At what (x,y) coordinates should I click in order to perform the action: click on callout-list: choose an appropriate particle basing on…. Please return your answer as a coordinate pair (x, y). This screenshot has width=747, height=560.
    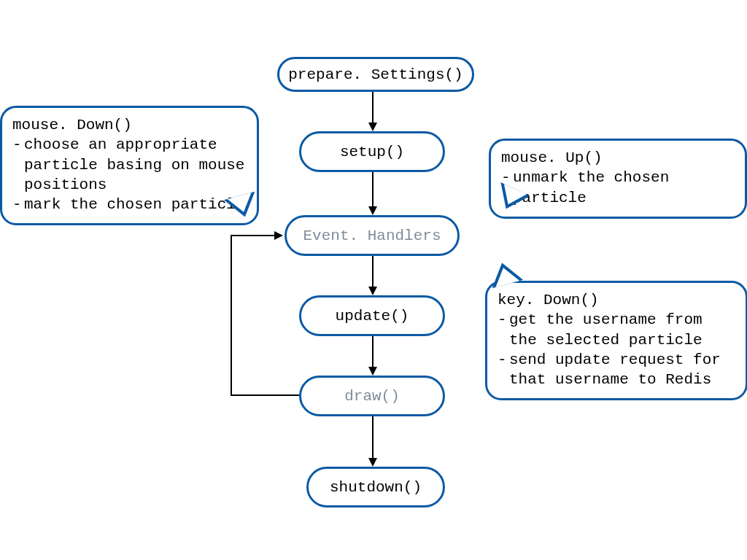
    Looking at the image, I should click on (130, 175).